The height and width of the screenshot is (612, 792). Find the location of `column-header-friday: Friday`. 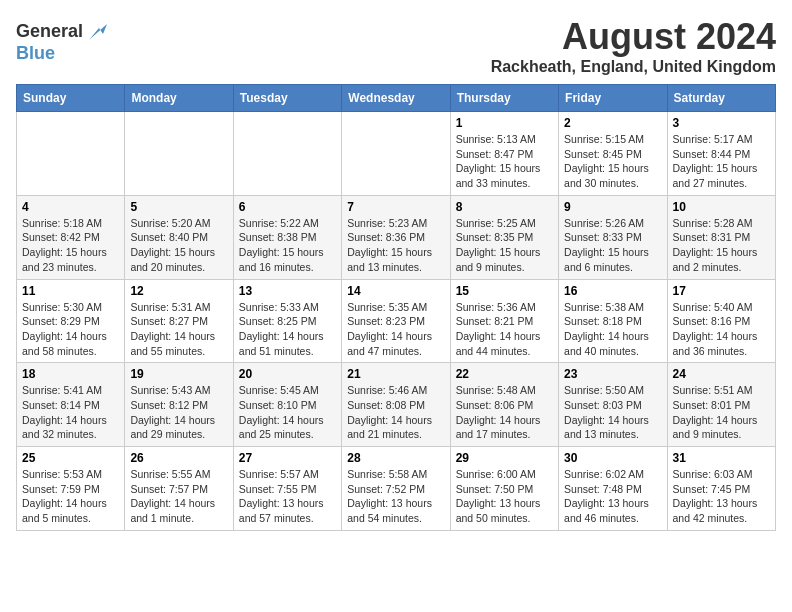

column-header-friday: Friday is located at coordinates (613, 98).